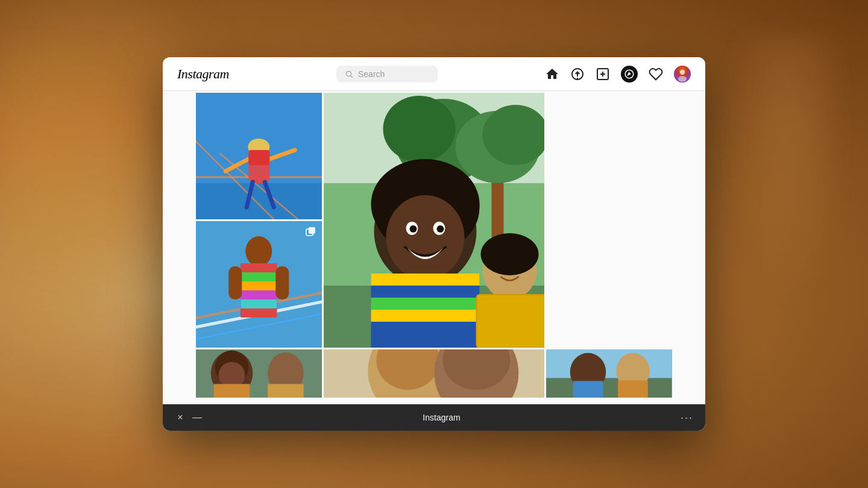  I want to click on app-logo: Instagram, so click(203, 74).